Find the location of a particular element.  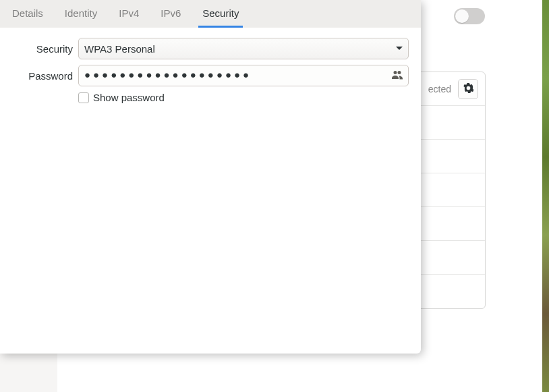

security-value: WPA3 Personal is located at coordinates (240, 49).